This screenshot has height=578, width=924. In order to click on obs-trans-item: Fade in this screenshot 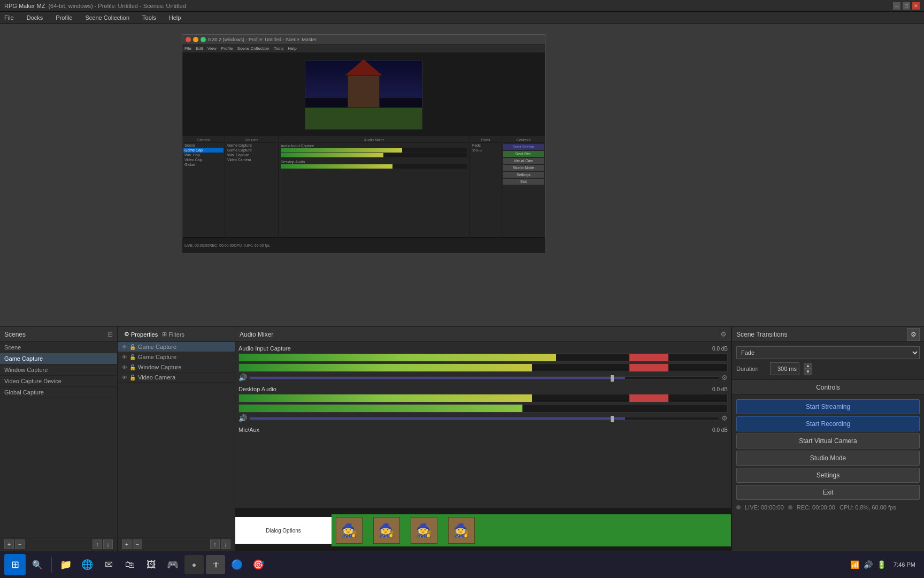, I will do `click(486, 146)`.